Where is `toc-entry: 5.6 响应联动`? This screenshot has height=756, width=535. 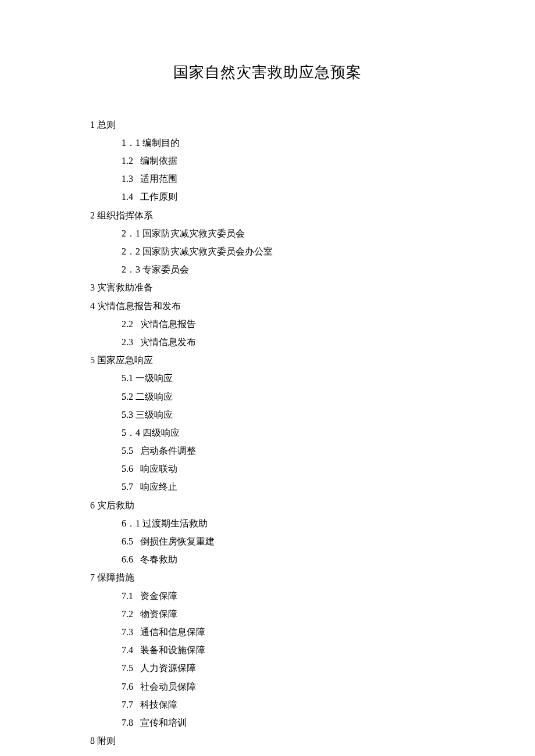 toc-entry: 5.6 响应联动 is located at coordinates (268, 468).